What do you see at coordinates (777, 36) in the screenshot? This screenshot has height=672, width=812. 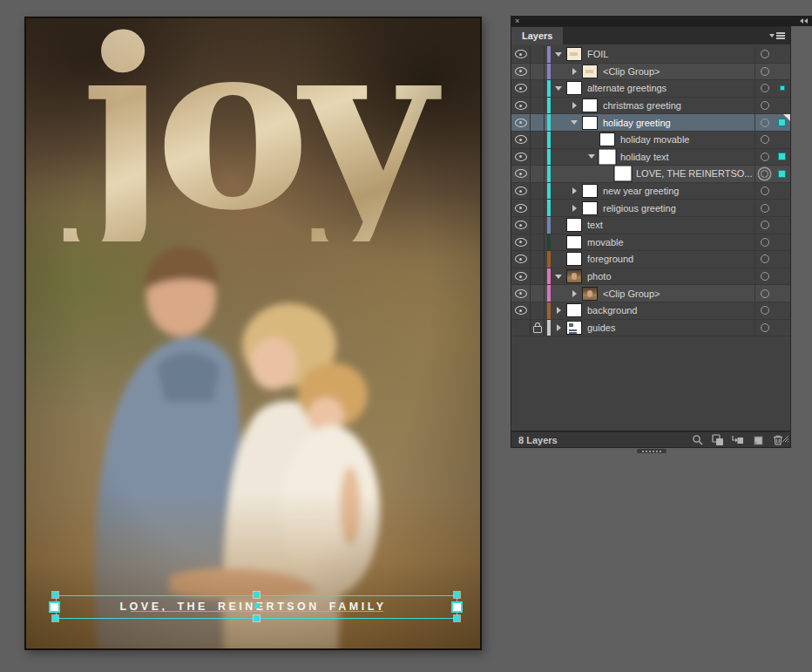 I see `panel-menu-icon` at bounding box center [777, 36].